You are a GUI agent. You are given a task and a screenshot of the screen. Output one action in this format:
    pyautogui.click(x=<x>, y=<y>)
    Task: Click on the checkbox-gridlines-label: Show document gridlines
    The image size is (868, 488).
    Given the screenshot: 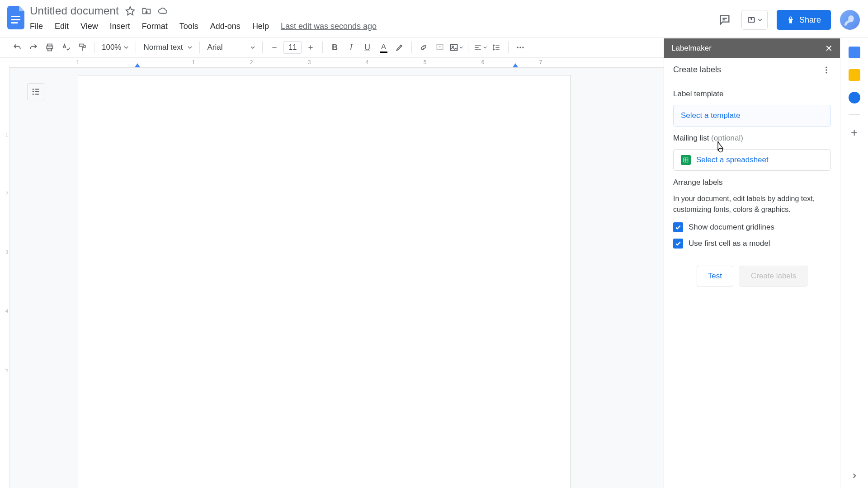 What is the action you would take?
    pyautogui.click(x=731, y=227)
    